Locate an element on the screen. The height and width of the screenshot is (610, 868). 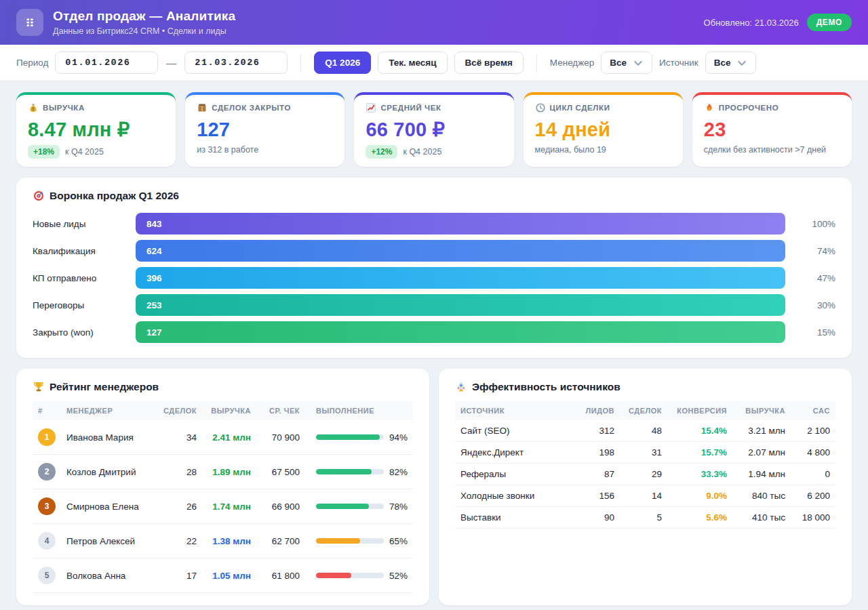
kpi-card-avg-check: СРЕДНИЙ ЧЕК 66 700 ₽ +12% к Q4 2025 is located at coordinates (434, 129).